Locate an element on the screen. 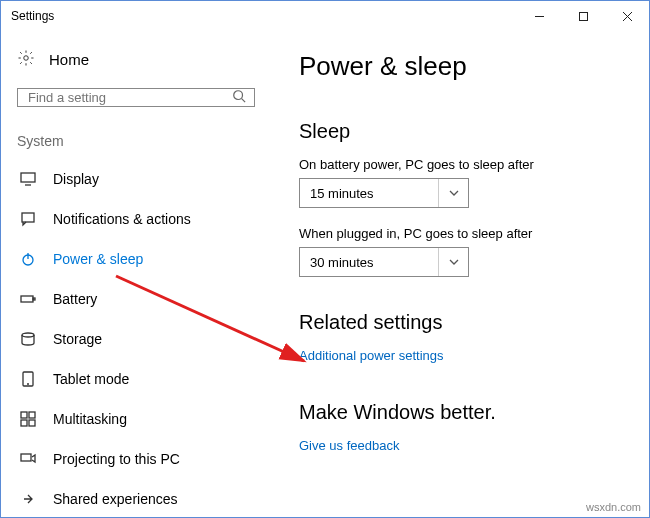 This screenshot has width=650, height=518. plugged-sleep-value: 30 minutes is located at coordinates (374, 262).